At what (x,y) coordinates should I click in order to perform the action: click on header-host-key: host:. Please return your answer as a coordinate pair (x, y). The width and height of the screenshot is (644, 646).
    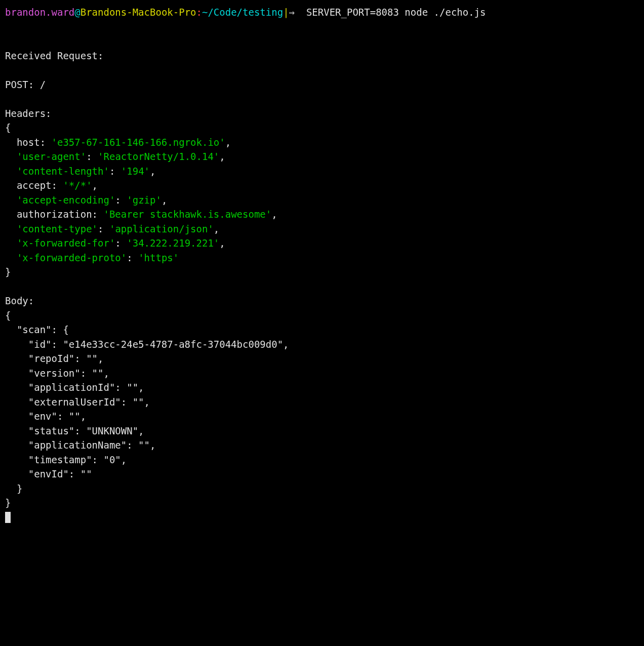
    Looking at the image, I should click on (25, 142).